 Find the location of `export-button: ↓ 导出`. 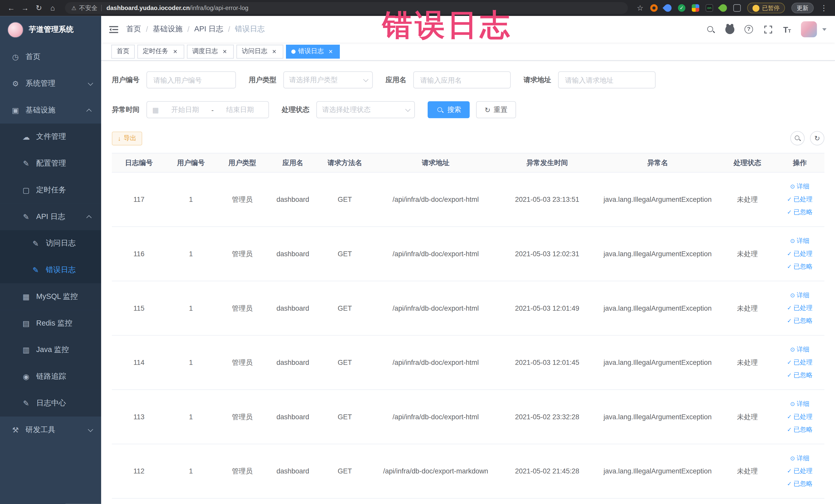

export-button: ↓ 导出 is located at coordinates (127, 138).